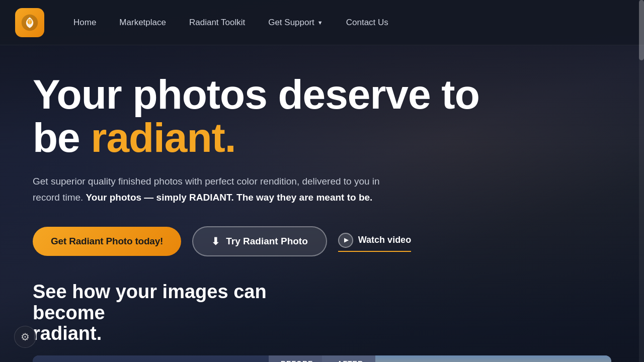  Describe the element at coordinates (296, 23) in the screenshot. I see `nav-get-support: Get Support ▼` at that location.